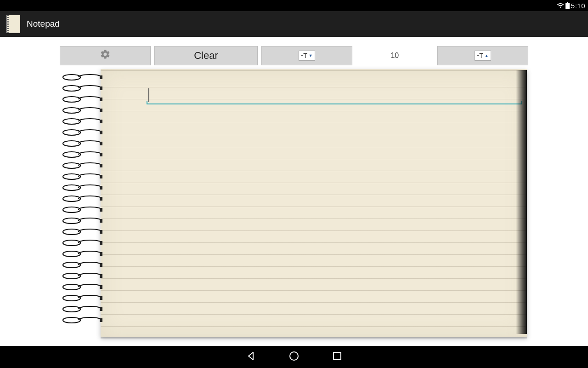  Describe the element at coordinates (294, 357) in the screenshot. I see `navigation-bar` at that location.